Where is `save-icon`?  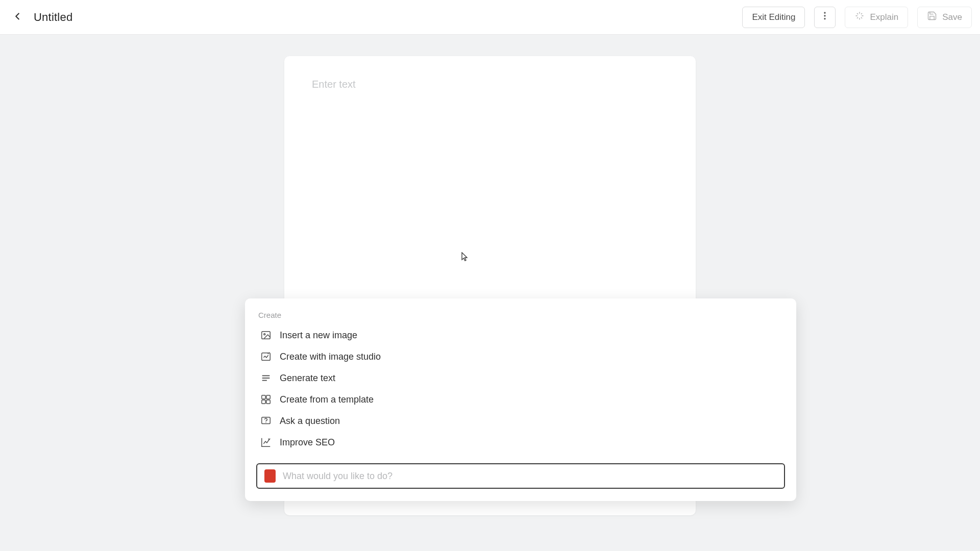 save-icon is located at coordinates (932, 17).